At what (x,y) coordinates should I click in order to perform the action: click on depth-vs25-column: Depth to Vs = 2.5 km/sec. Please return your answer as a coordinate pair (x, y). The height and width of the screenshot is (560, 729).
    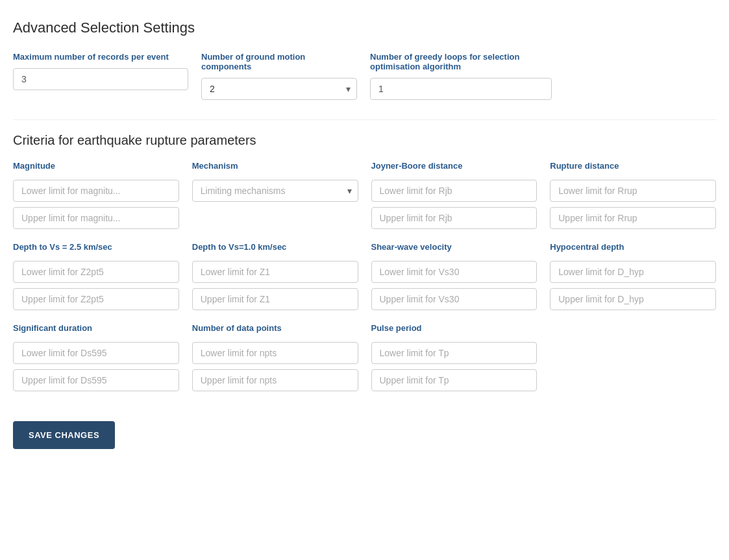
    Looking at the image, I should click on (96, 276).